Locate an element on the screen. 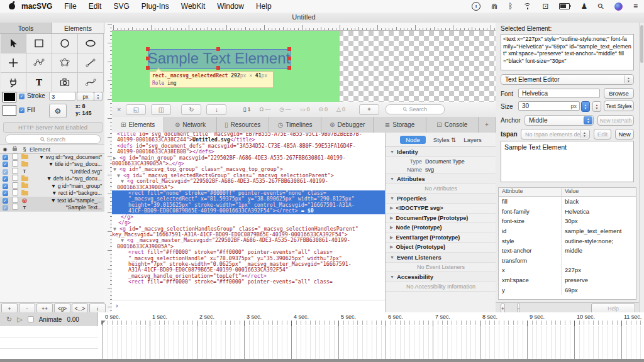 The image size is (644, 362). event-listeners-section-header: ▼Event Listeners is located at coordinates (441, 258).